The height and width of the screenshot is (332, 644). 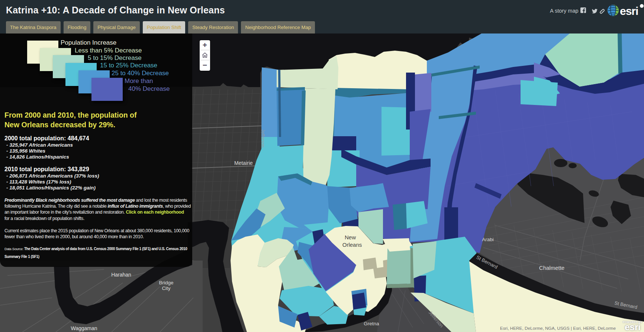 What do you see at coordinates (121, 275) in the screenshot?
I see `svg-text: Harahan` at bounding box center [121, 275].